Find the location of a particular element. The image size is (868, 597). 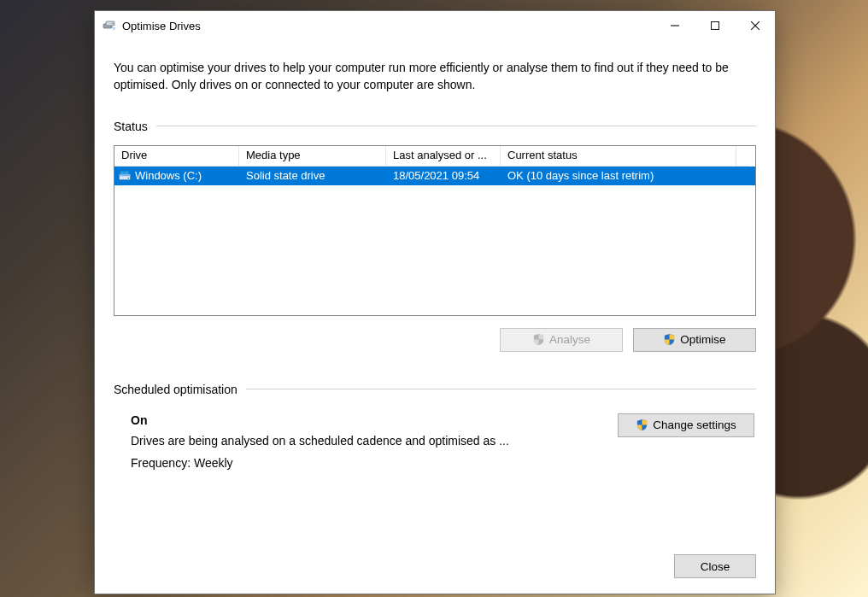

drive-last-analysed: 18/05/2021 09:54 is located at coordinates (443, 176).